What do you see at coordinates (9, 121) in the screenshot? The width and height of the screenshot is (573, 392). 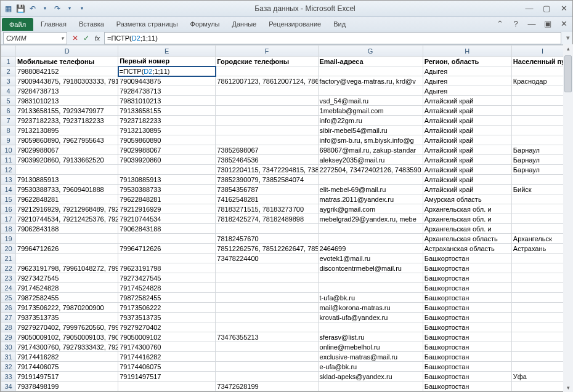 I see `row-header: 7` at bounding box center [9, 121].